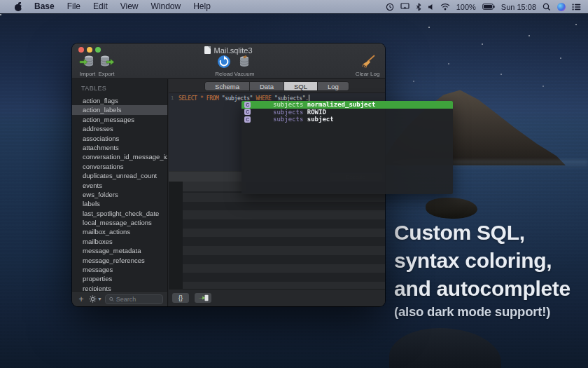 The height and width of the screenshot is (368, 588). I want to click on actions-menu-button: ▼, so click(95, 299).